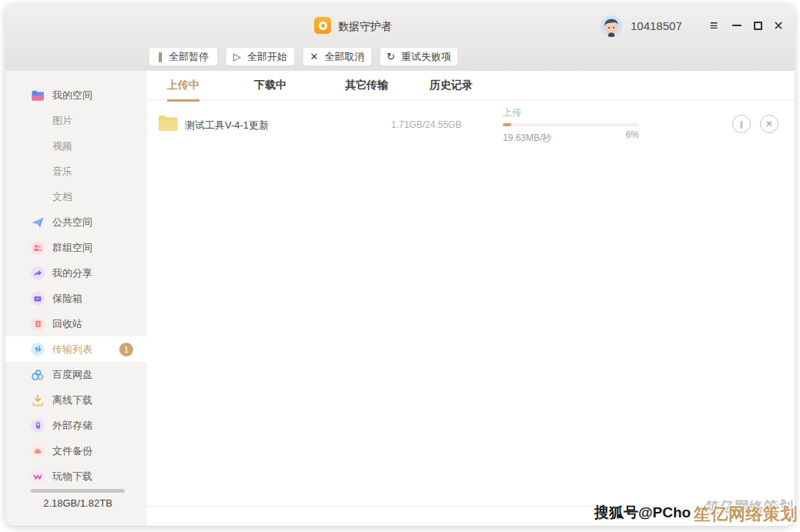 The width and height of the screenshot is (800, 532). I want to click on start-all-button: ▷ 全部开始, so click(260, 57).